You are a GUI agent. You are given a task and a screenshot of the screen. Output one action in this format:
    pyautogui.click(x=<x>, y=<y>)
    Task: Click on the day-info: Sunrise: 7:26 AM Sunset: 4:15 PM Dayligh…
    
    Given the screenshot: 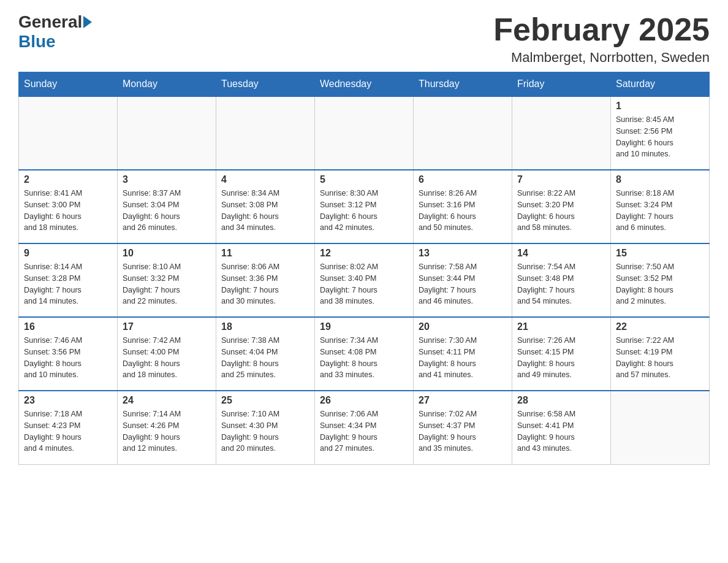 What is the action you would take?
    pyautogui.click(x=561, y=358)
    